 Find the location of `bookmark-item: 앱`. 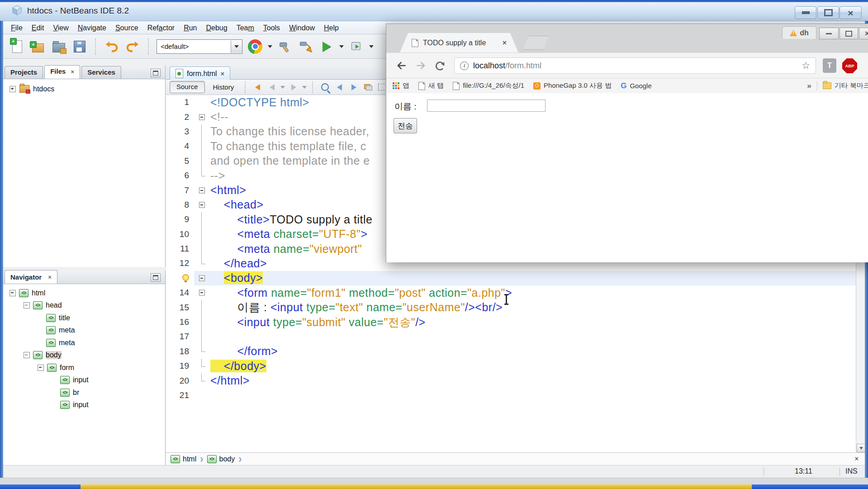

bookmark-item: 앱 is located at coordinates (401, 86).